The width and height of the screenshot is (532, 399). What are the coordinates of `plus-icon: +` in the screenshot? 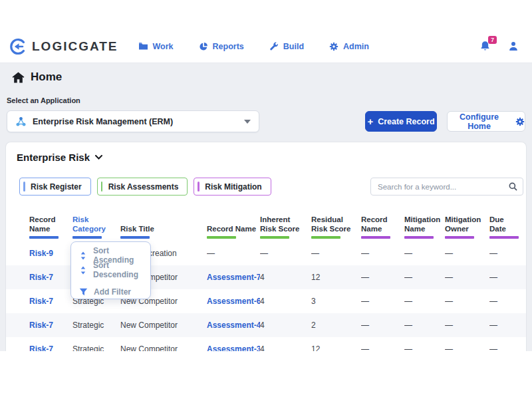 It's located at (370, 121).